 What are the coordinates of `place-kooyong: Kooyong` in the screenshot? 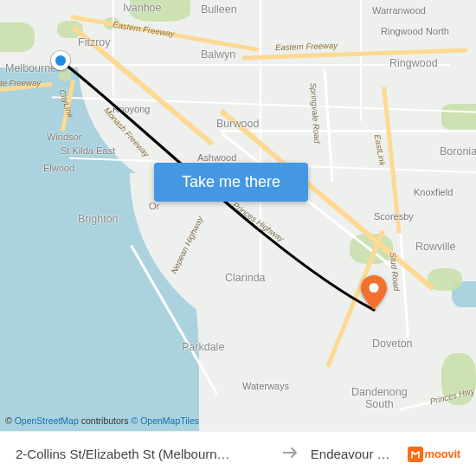 It's located at (132, 109).